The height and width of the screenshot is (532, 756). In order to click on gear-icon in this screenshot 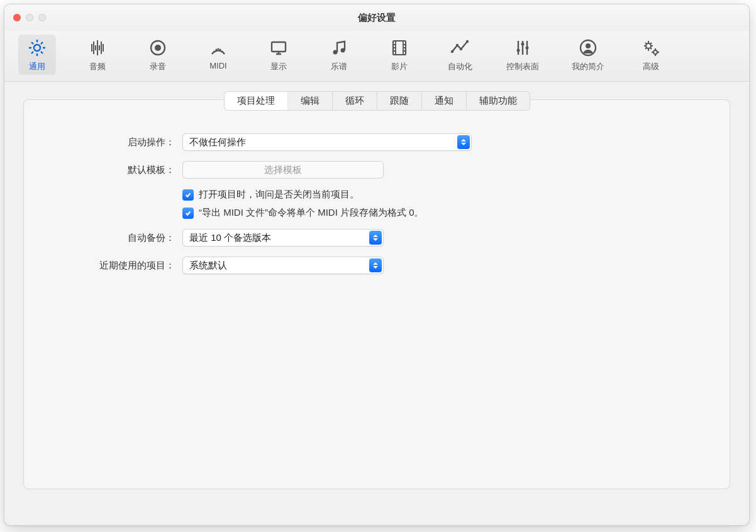, I will do `click(37, 48)`.